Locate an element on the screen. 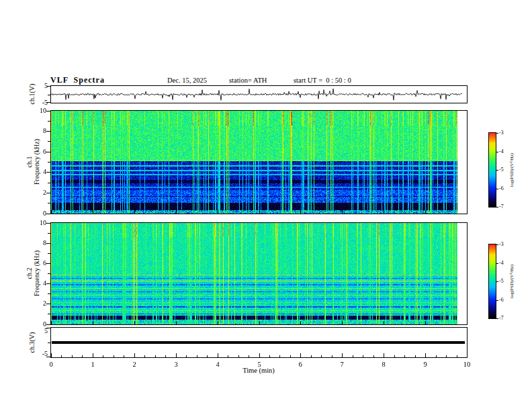 The image size is (532, 411). figure-title: VLF Spectra is located at coordinates (78, 81).